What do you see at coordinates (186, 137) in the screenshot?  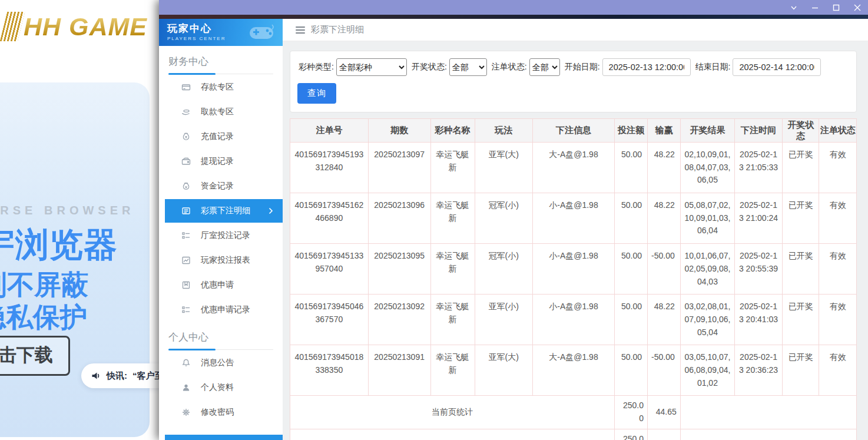 I see `recharge-bag-icon` at bounding box center [186, 137].